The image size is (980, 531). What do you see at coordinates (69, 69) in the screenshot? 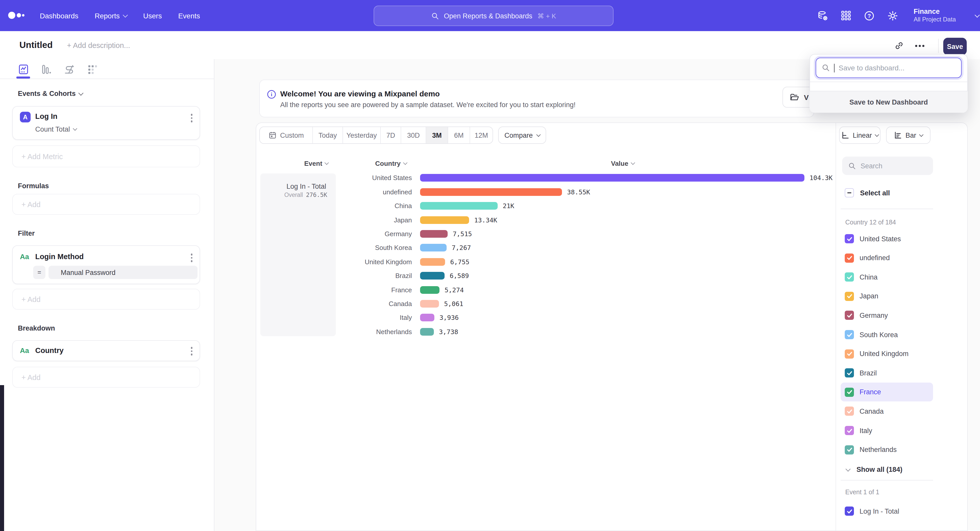
I see `tab-flows-icon` at bounding box center [69, 69].